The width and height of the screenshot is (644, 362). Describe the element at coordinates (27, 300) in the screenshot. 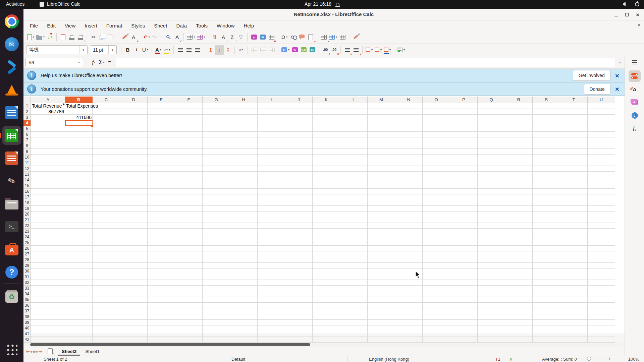

I see `row-header-35: 35` at that location.